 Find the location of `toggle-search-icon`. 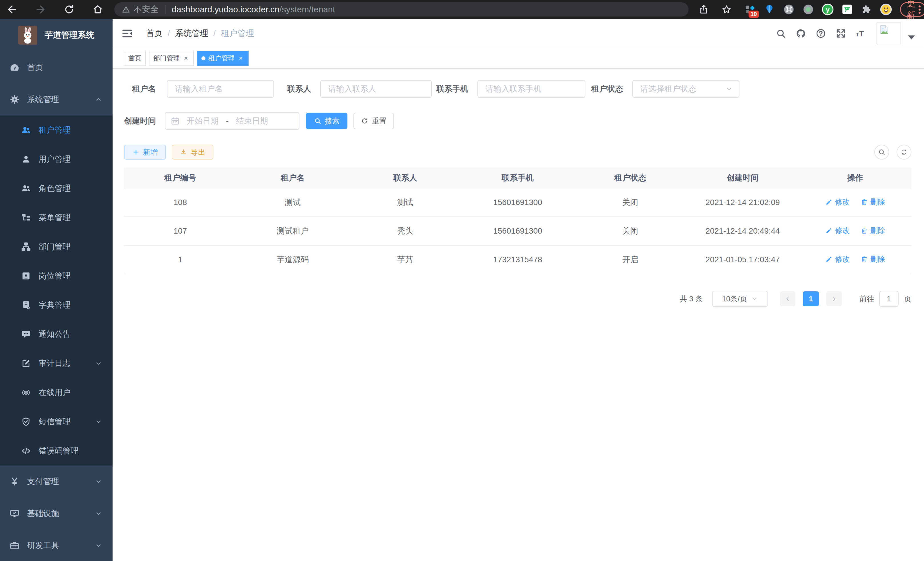

toggle-search-icon is located at coordinates (882, 152).